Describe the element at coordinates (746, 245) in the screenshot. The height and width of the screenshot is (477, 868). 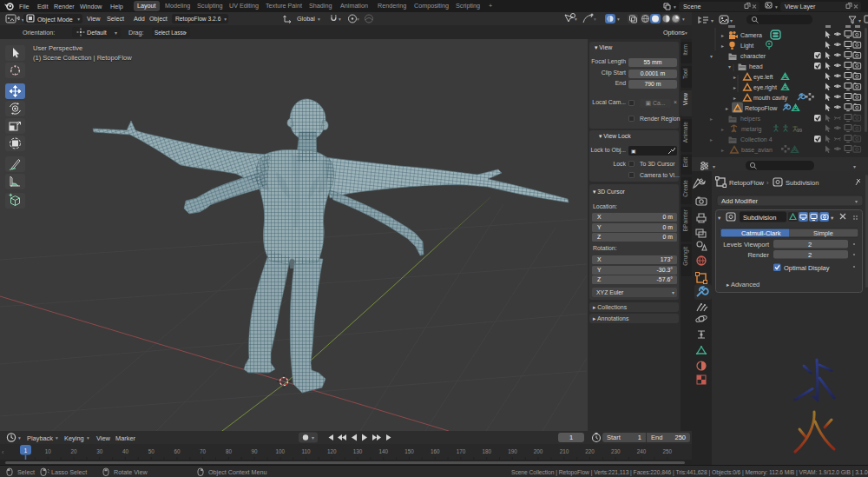
I see `svg-text: Levels Viewport` at that location.